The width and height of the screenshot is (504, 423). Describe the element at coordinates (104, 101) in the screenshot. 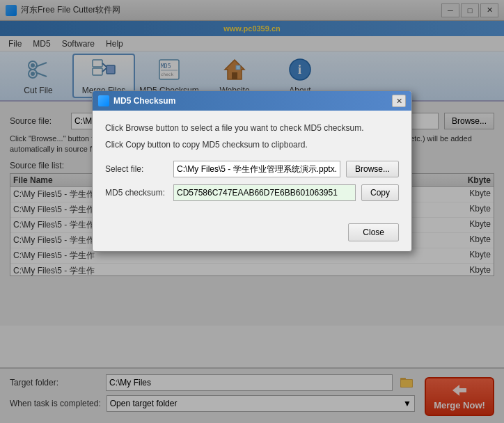

I see `modal-icon` at that location.